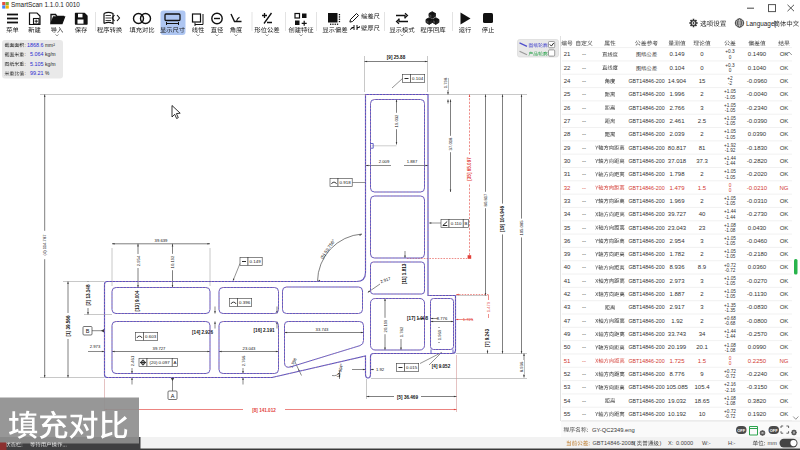  I want to click on svg-text: 21, so click(568, 54).